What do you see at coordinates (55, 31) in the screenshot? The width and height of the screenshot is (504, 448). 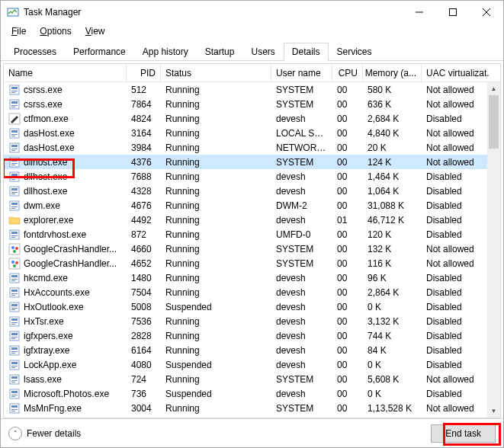 I see `menu-options: Options` at bounding box center [55, 31].